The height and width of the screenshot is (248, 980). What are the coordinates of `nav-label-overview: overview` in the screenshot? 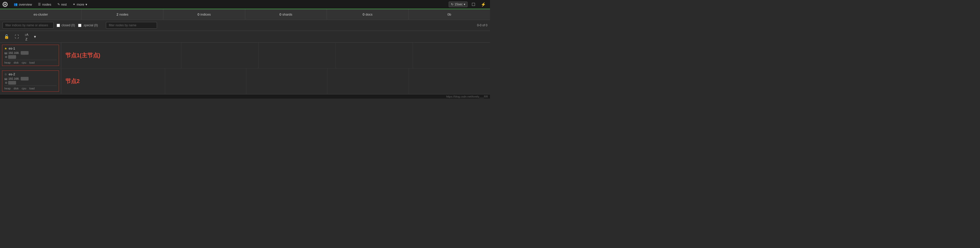 It's located at (25, 5).